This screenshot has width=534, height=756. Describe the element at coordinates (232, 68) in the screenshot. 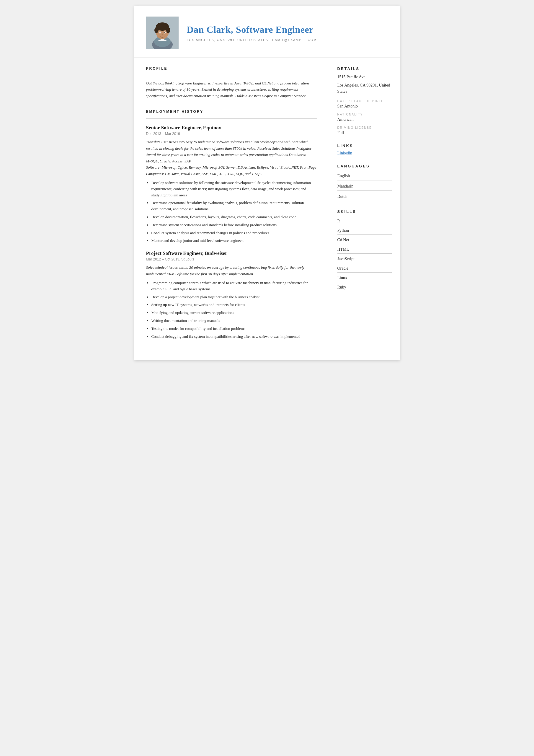

I see `profile-title: PROFILE` at that location.